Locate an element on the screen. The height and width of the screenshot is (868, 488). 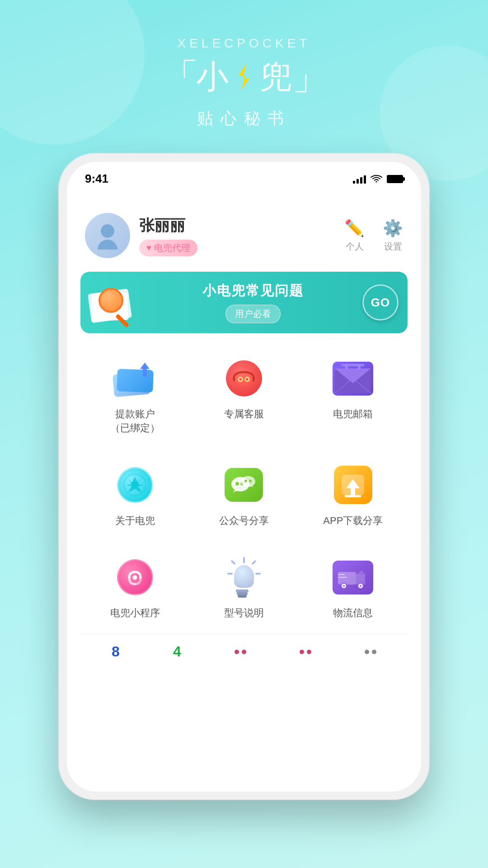
profile-badge: ♥ 电兜代理 is located at coordinates (168, 248).